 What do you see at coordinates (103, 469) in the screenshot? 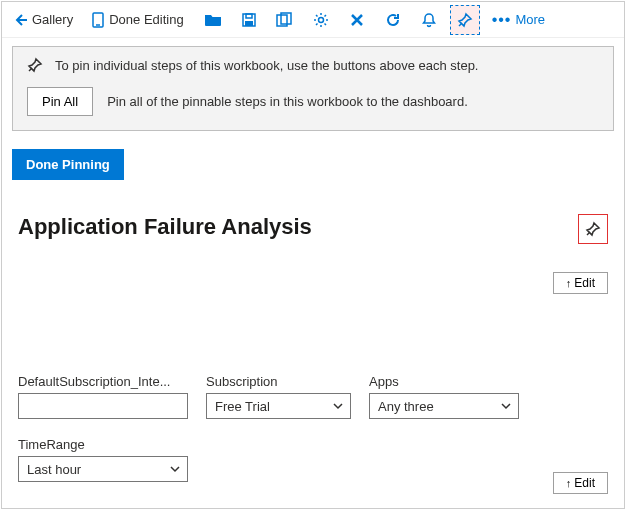
I see `param-timerange-field: Last hour` at bounding box center [103, 469].